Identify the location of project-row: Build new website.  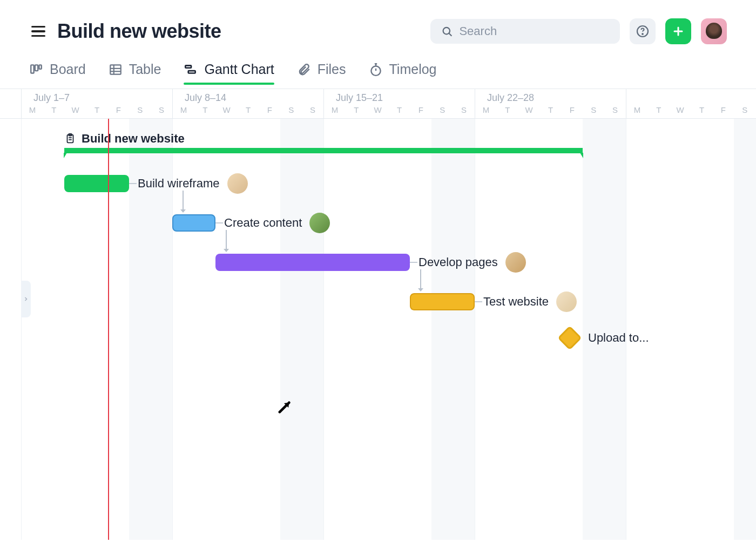
(124, 139).